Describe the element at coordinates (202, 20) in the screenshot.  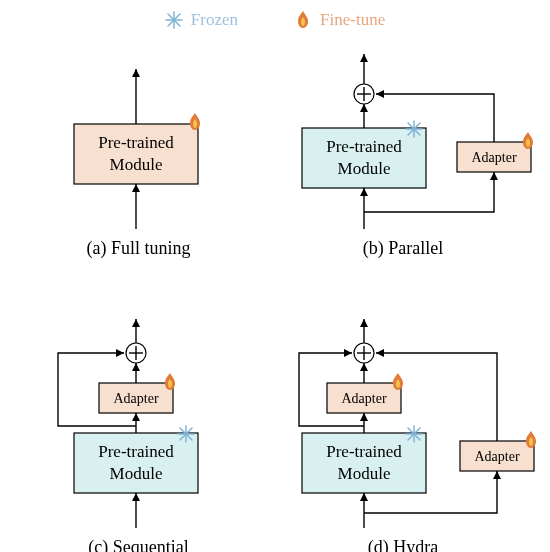
I see `legend-frozen: Frozen` at that location.